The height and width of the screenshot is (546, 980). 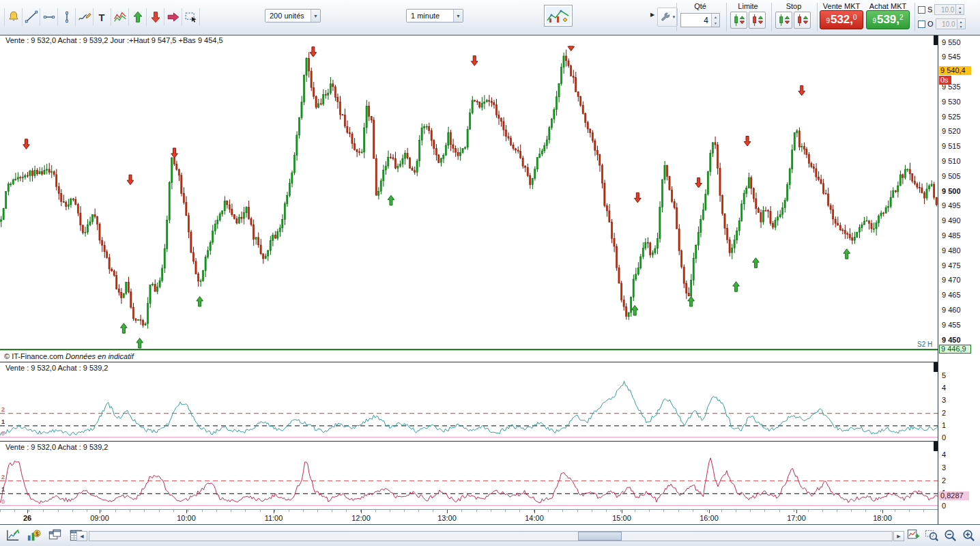 What do you see at coordinates (600, 536) in the screenshot?
I see `scrollbar-thumb` at bounding box center [600, 536].